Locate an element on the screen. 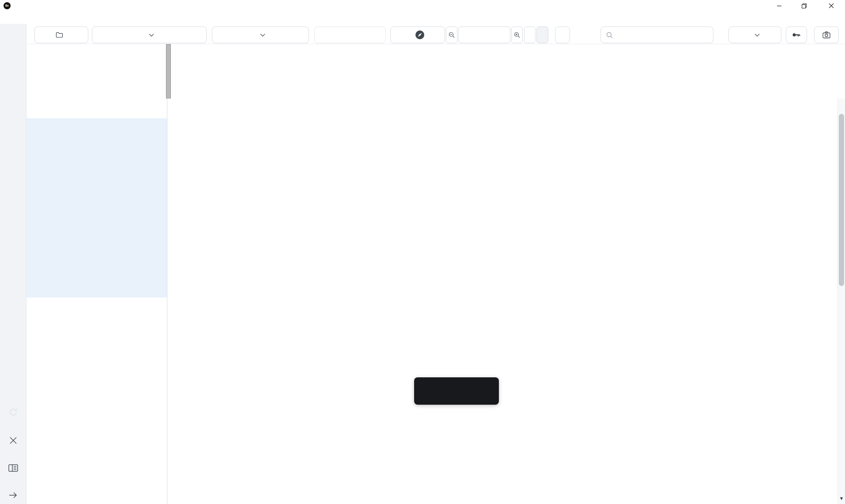  clear-selection-button is located at coordinates (13, 440).